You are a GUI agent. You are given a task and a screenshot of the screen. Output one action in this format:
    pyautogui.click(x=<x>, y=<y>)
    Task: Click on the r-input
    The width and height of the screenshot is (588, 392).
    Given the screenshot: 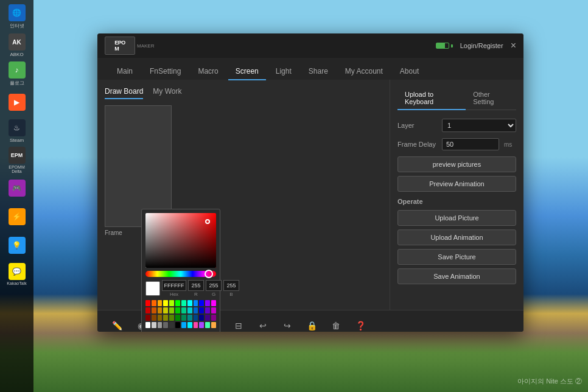 What is the action you would take?
    pyautogui.click(x=196, y=285)
    